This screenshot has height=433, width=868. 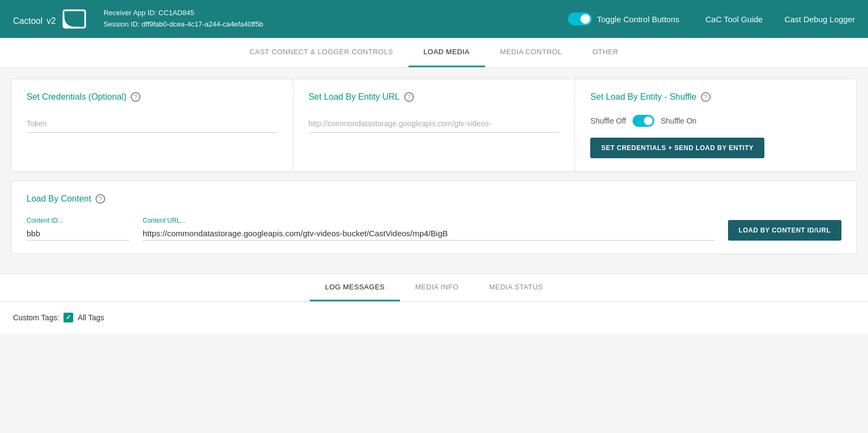 I want to click on bottom-tab-media-info: MEDIA INFO, so click(x=437, y=288).